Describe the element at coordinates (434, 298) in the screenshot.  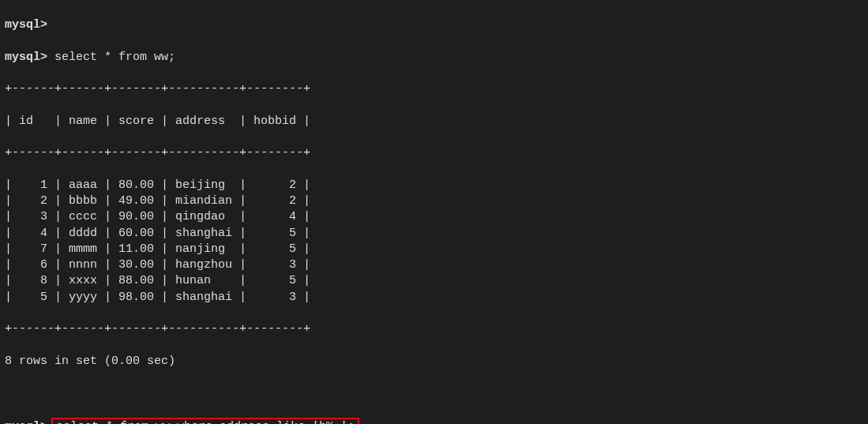
I see `table-row: | 5 | yyyy | 98.00 | shanghai | 3 |` at that location.